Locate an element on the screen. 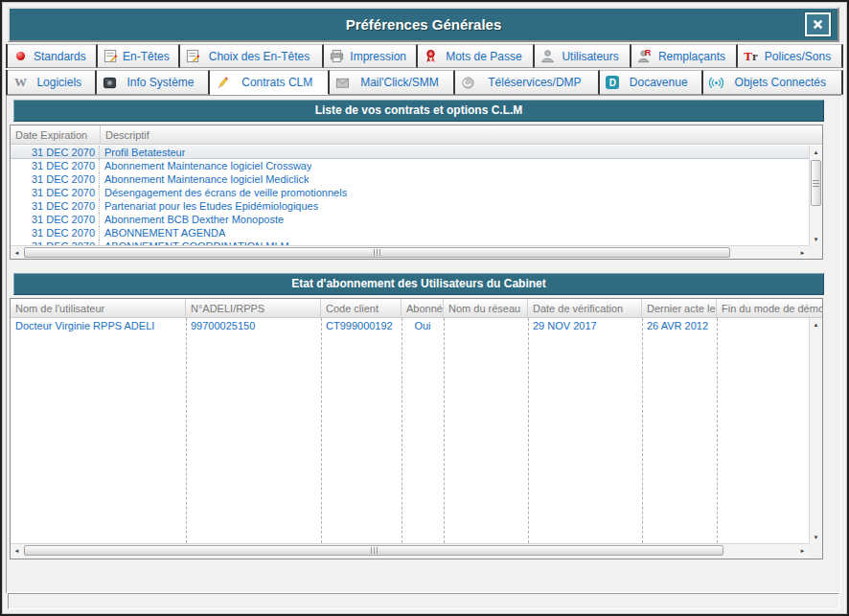 The image size is (849, 616). mail-icon is located at coordinates (343, 82).